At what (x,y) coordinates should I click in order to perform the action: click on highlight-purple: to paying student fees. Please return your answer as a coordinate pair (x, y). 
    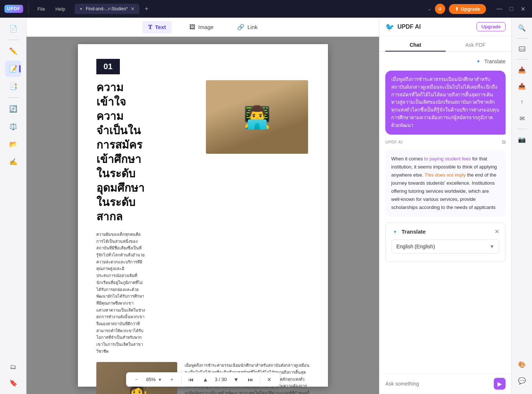
    Looking at the image, I should click on (448, 159).